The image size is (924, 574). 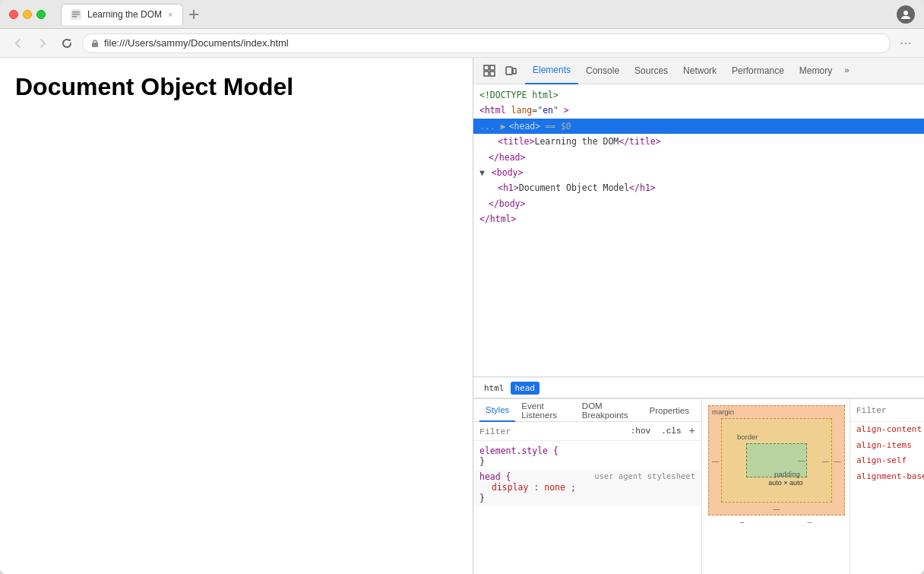 I want to click on head-style-close: }, so click(x=587, y=498).